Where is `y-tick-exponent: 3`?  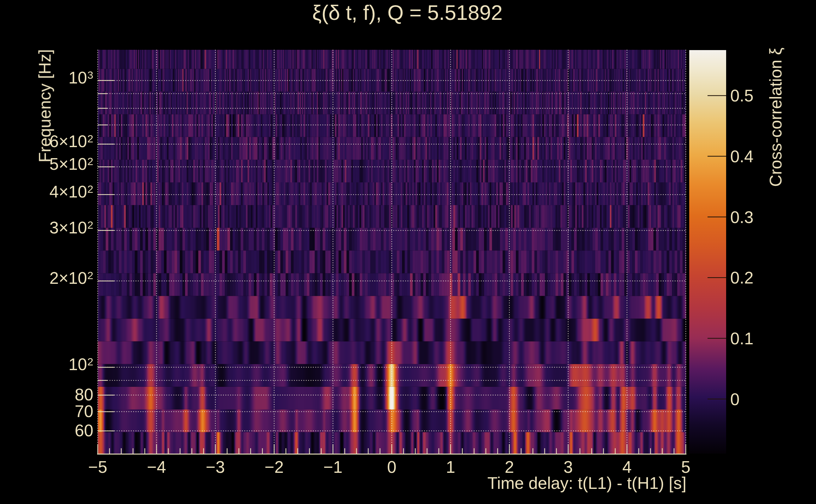 y-tick-exponent: 3 is located at coordinates (90, 75).